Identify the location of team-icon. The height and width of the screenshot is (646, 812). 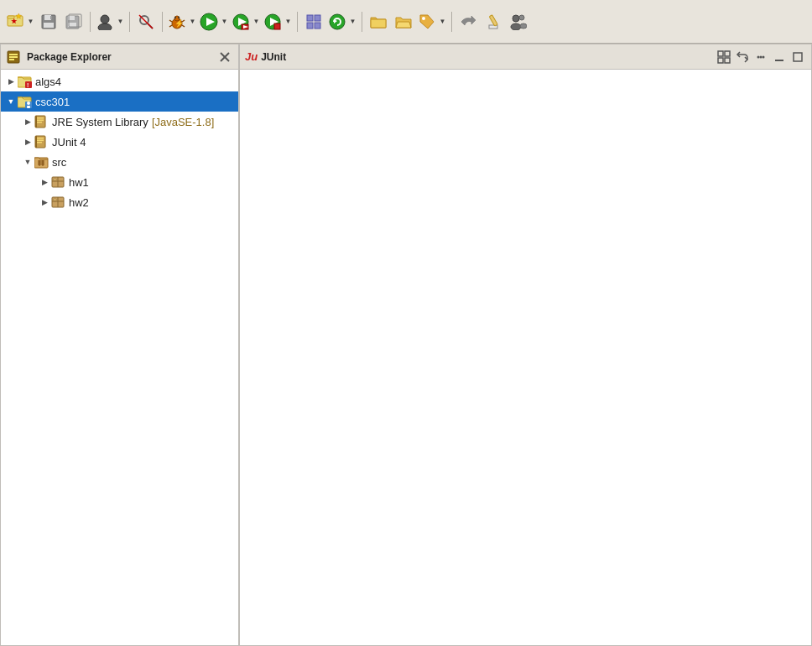
(518, 22).